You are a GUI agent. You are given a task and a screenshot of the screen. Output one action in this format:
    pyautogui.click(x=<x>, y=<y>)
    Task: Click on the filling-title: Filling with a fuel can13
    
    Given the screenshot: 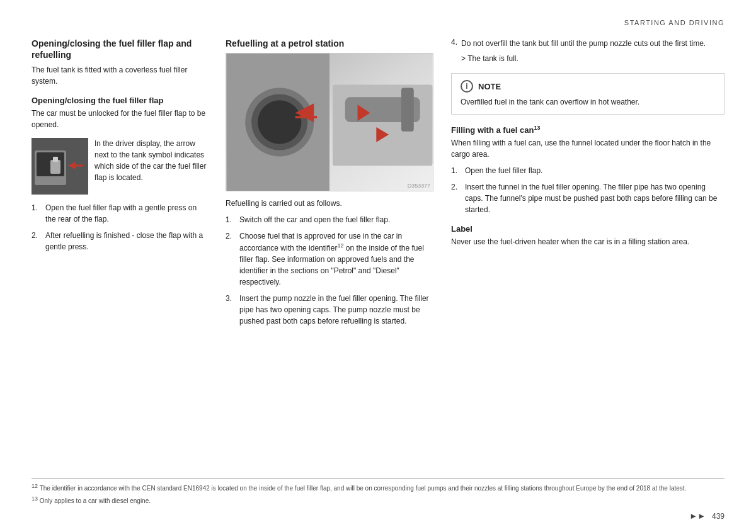 What is the action you would take?
    pyautogui.click(x=588, y=130)
    